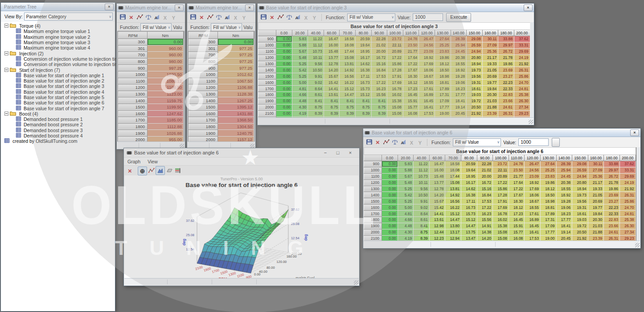 This screenshot has width=644, height=312. Describe the element at coordinates (580, 158) in the screenshot. I see `column-header: 150.00` at that location.